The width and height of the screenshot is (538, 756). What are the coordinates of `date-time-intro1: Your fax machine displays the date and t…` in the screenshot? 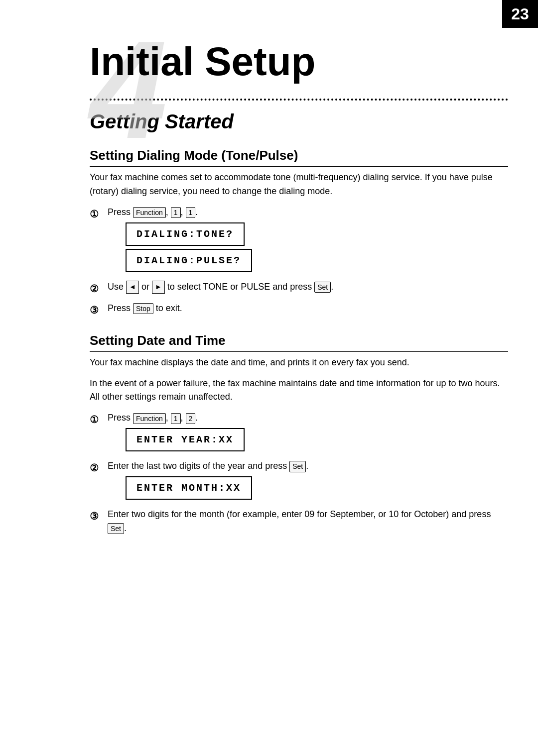 It's located at (299, 363).